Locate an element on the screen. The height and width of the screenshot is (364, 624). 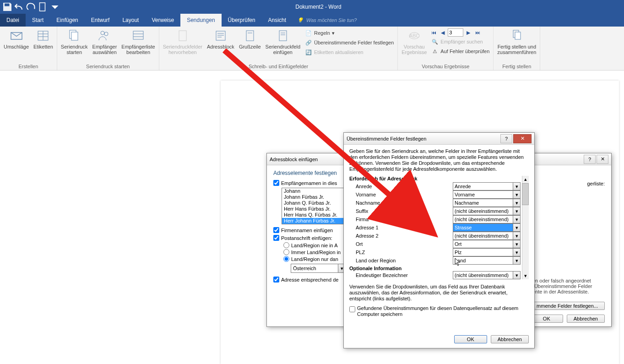
umschlaege-button: Umschläge is located at coordinates (16, 39).